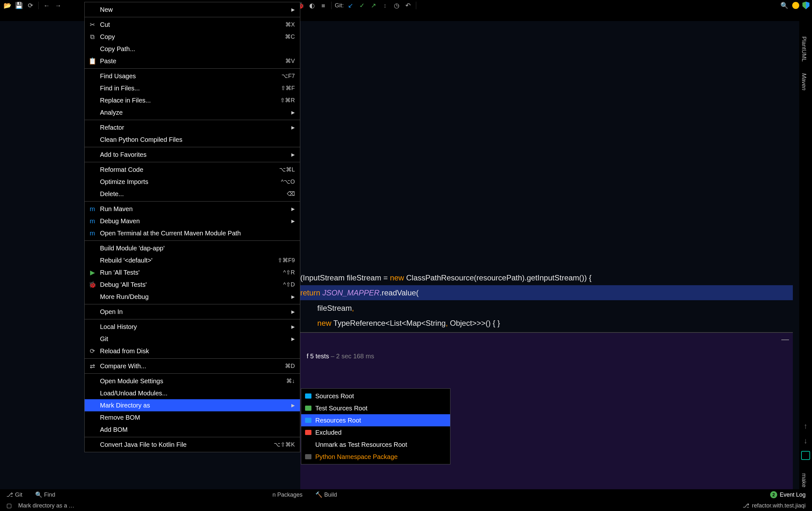 Image resolution: width=812 pixels, height=511 pixels. Describe the element at coordinates (289, 272) in the screenshot. I see `menu-shortcut: ^⇧R` at that location.